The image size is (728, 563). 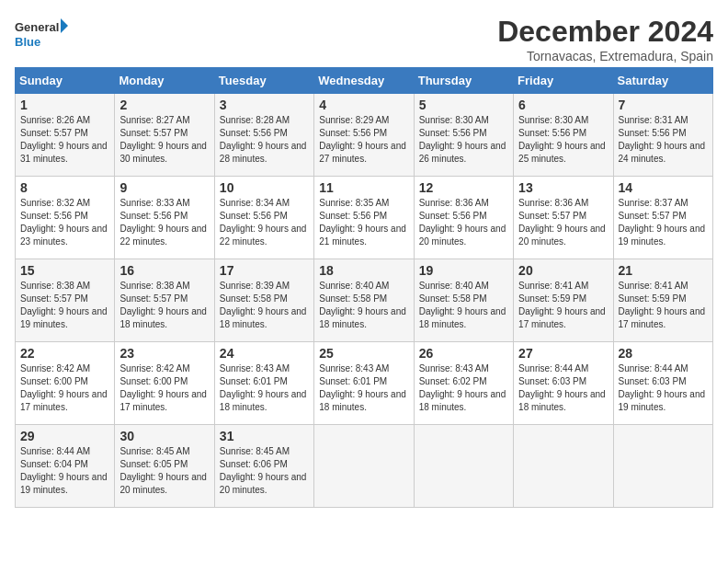 What do you see at coordinates (263, 388) in the screenshot?
I see `cell-info: Sunrise: 8:43 AMSunset: 6:01 PMDaylight:…` at bounding box center [263, 388].